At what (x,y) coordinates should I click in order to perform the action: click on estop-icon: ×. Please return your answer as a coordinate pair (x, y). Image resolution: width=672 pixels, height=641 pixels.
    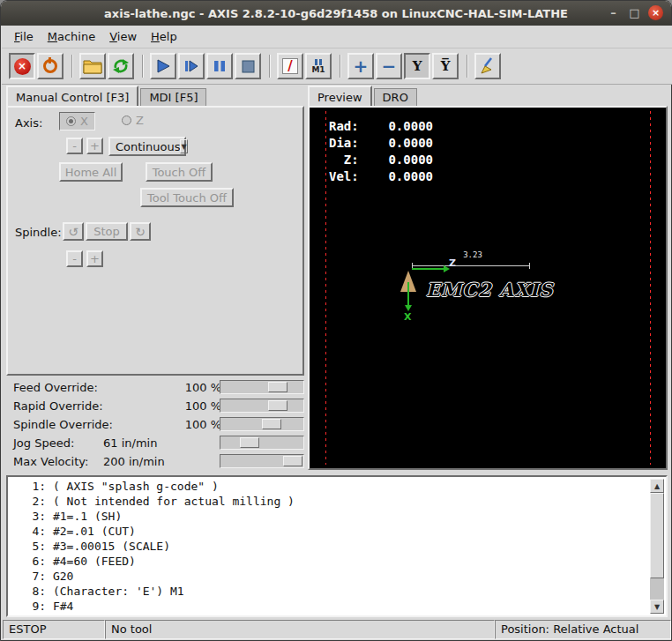
    Looking at the image, I should click on (23, 67).